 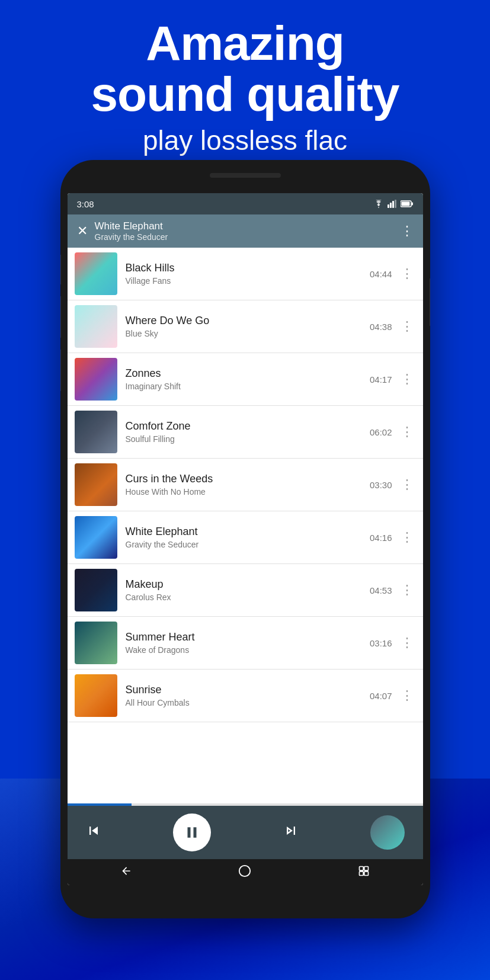 I want to click on track-name-5: White Elephant, so click(x=248, y=532).